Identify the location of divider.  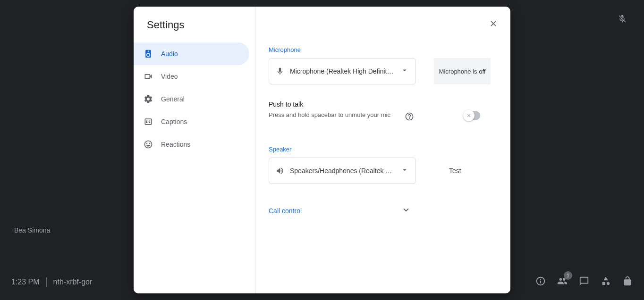
(46, 282).